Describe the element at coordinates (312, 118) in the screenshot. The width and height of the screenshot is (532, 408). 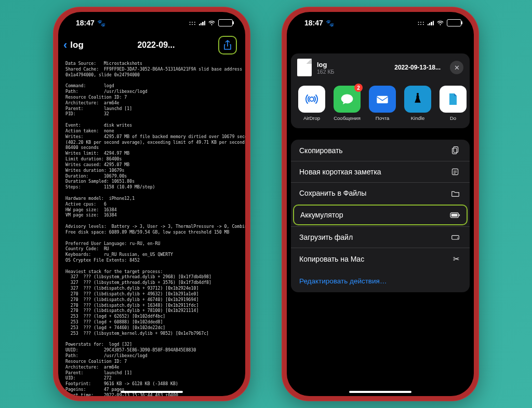
I see `app-label: AirDrop` at that location.